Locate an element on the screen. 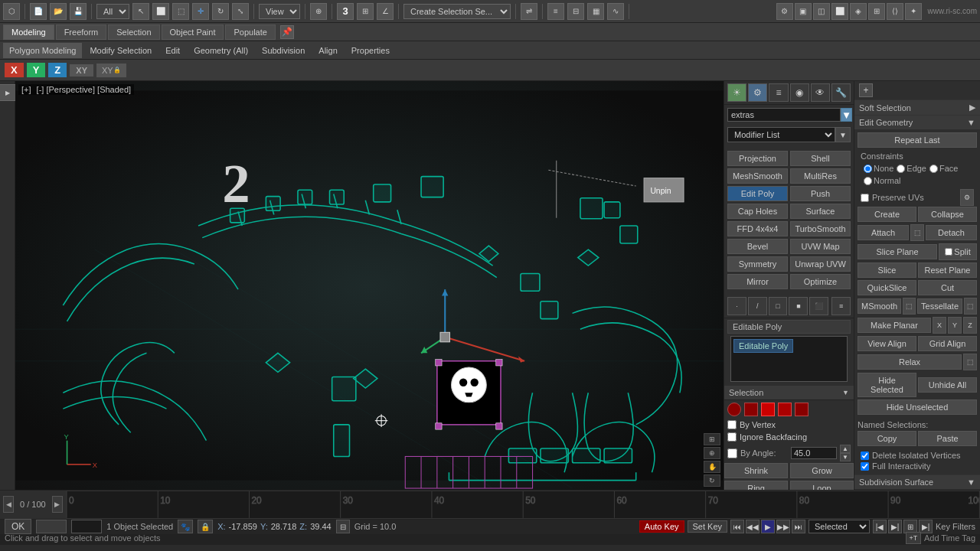 The height and width of the screenshot is (551, 980). by-angle-up: ▲ is located at coordinates (845, 448).